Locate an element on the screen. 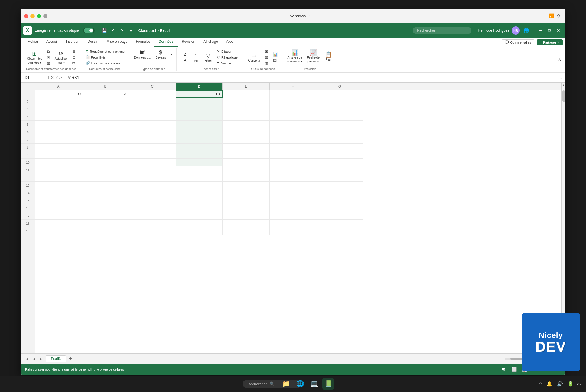  formula-x-icon: ✓ is located at coordinates (57, 77).